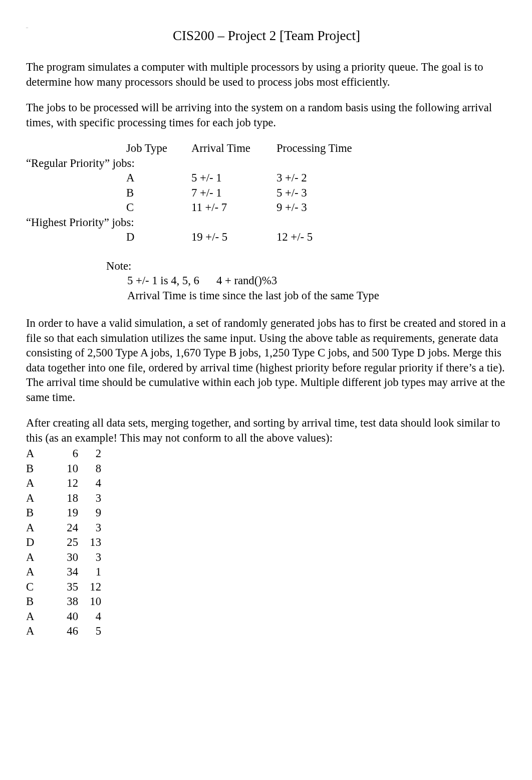  I want to click on ex-arrival: 35, so click(65, 587).